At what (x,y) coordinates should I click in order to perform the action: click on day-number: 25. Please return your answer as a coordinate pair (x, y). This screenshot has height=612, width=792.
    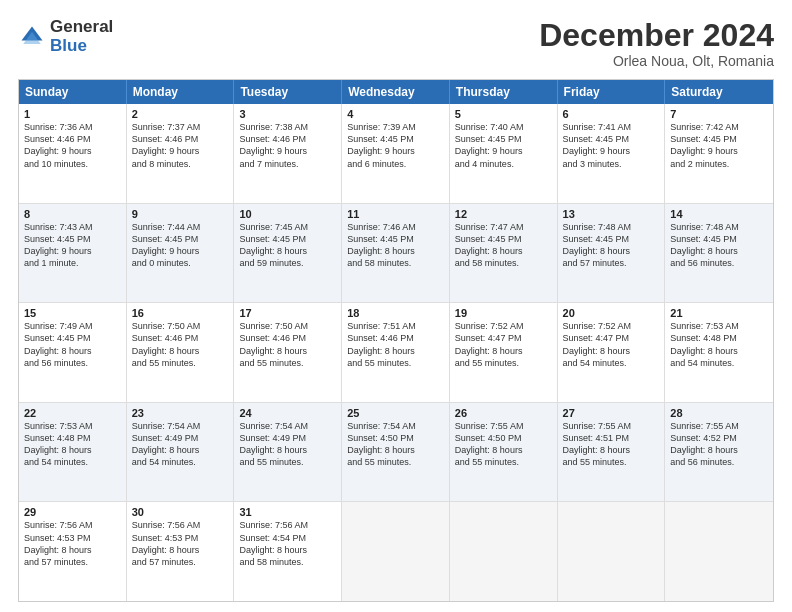
    Looking at the image, I should click on (396, 413).